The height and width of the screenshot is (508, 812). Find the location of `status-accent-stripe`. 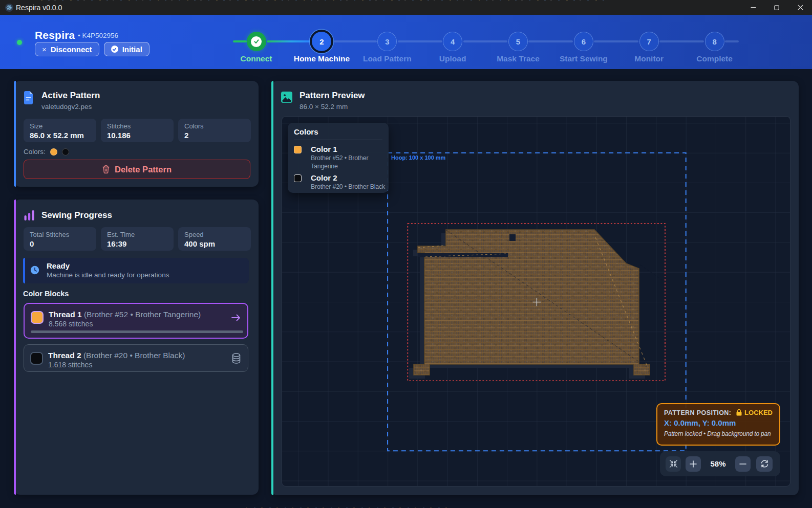

status-accent-stripe is located at coordinates (24, 271).